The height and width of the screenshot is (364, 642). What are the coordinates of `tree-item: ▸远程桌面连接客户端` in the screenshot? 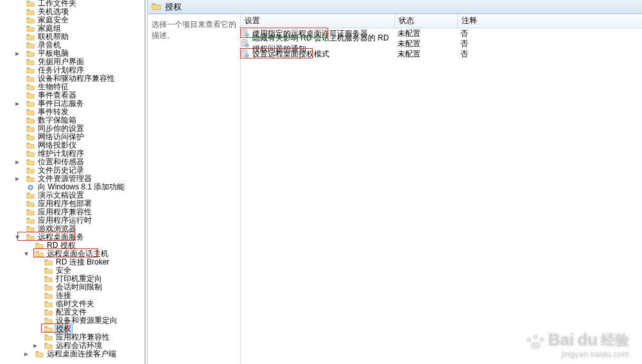 It's located at (72, 354).